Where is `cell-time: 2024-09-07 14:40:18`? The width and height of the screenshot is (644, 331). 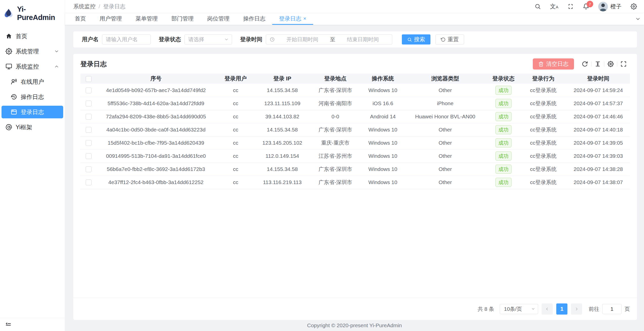
cell-time: 2024-09-07 14:40:18 is located at coordinates (598, 130).